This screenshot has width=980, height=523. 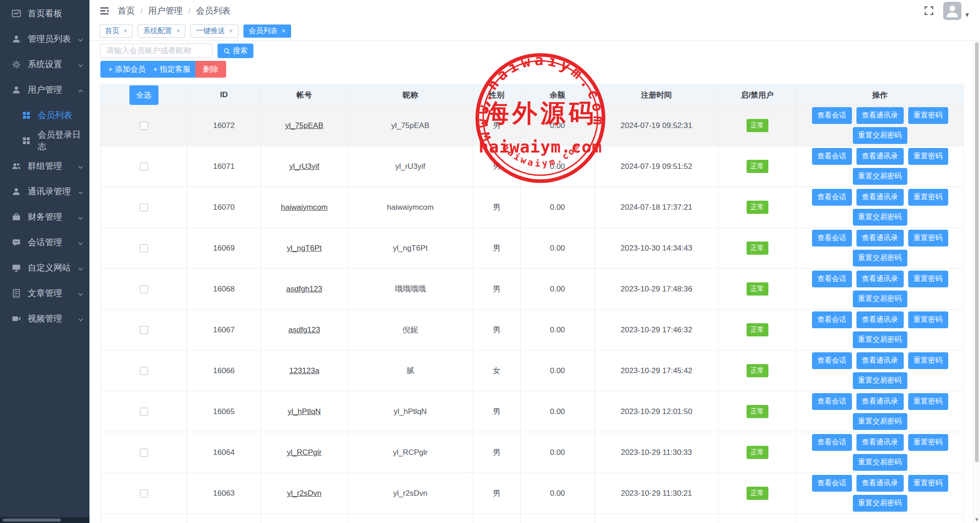 What do you see at coordinates (104, 11) in the screenshot?
I see `fold-menu-icon` at bounding box center [104, 11].